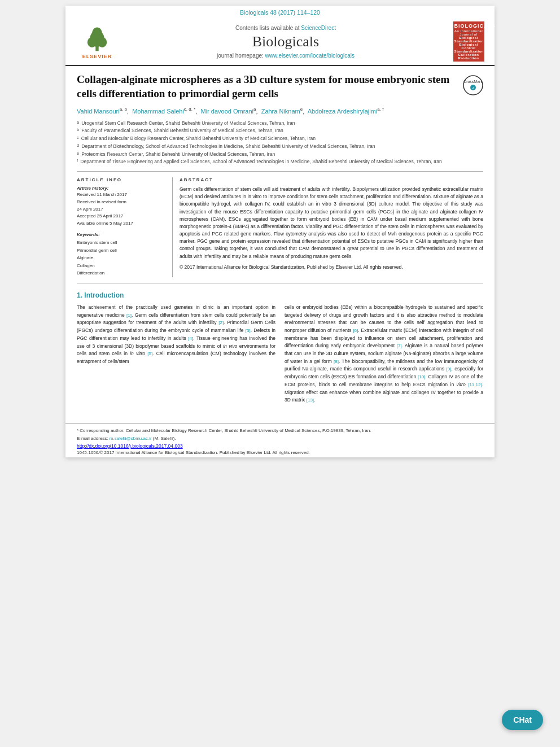 This screenshot has width=560, height=747. Describe the element at coordinates (281, 111) in the screenshot. I see `author-niknam: Zahra Niknam` at that location.